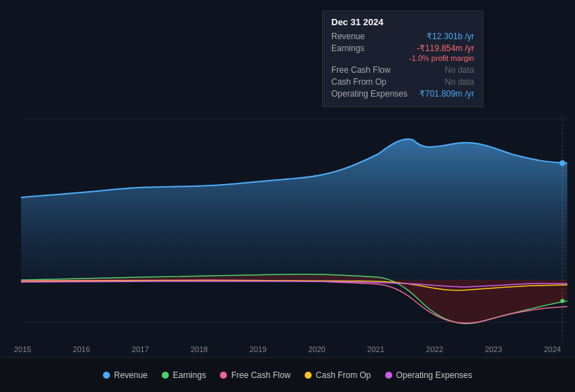 The image size is (575, 392). Describe the element at coordinates (343, 375) in the screenshot. I see `legend-label-cashfromop: Cash From Op` at that location.